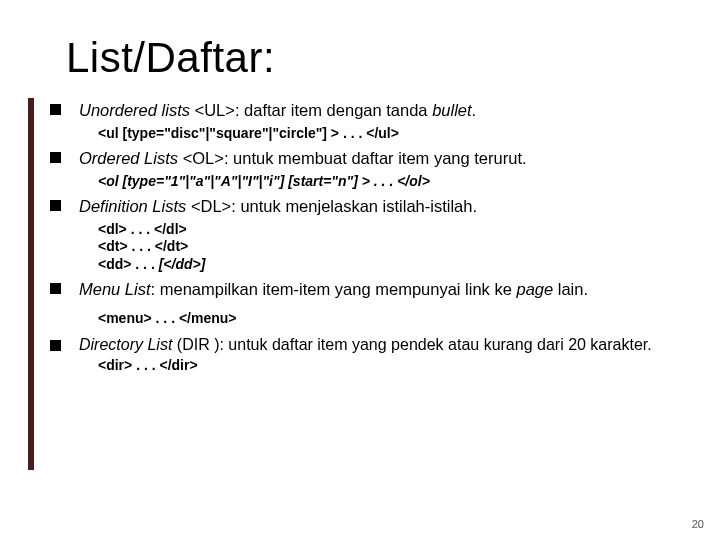 This screenshot has width=720, height=540. I want to click on item-text: Unordered lists <UL>: daftar item dengan…, so click(374, 110).